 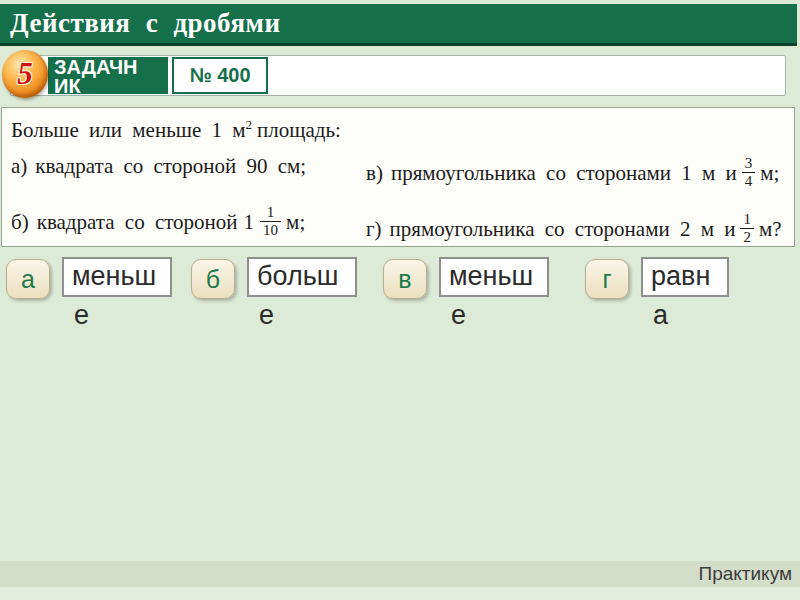 What do you see at coordinates (266, 316) in the screenshot?
I see `answer-b-line2: е` at bounding box center [266, 316].